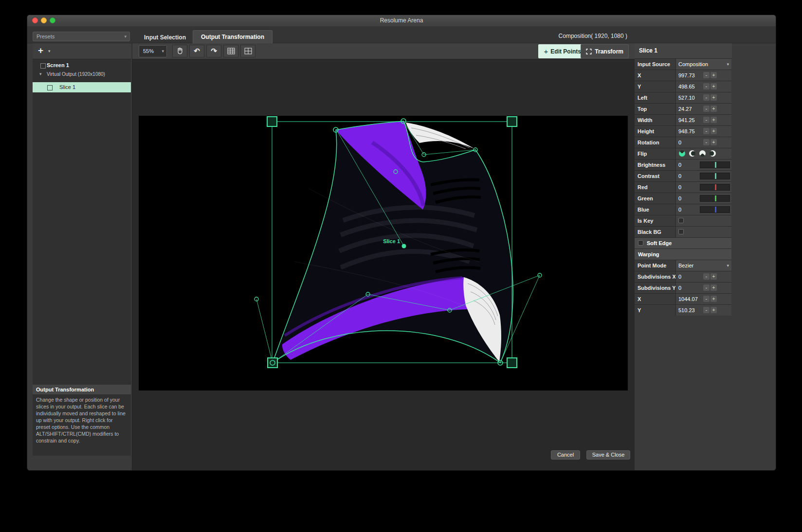 The width and height of the screenshot is (802, 532). I want to click on cancel-button: Cancel, so click(565, 455).